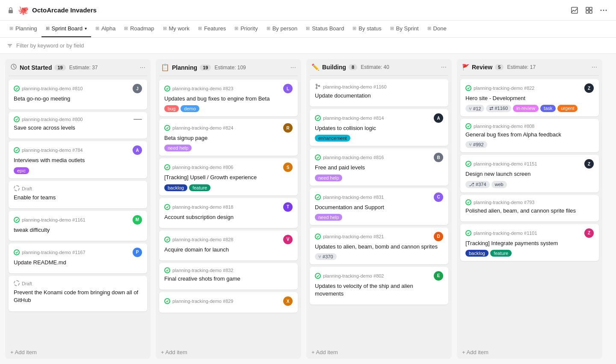  What do you see at coordinates (379, 167) in the screenshot?
I see `card-card-816: planning-tracking-demo #816 B Free and p…` at bounding box center [379, 167].